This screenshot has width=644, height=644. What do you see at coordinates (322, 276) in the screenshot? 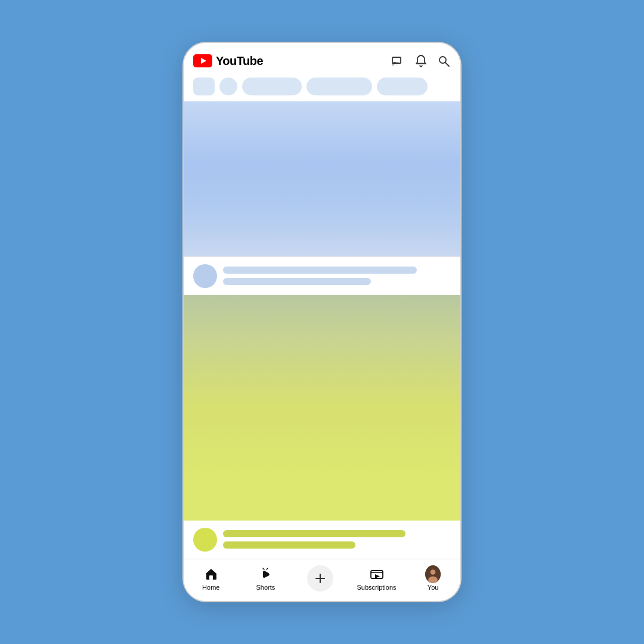
I see `video-info-row` at bounding box center [322, 276].